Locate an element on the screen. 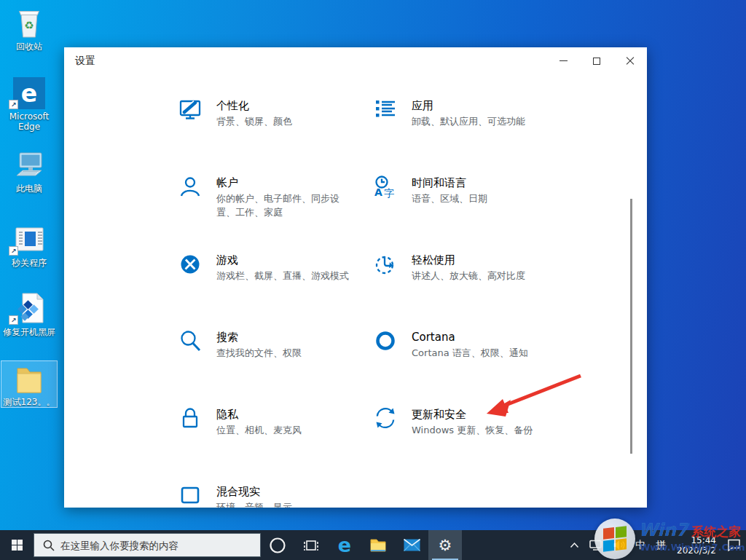  desktop-icon-label: 此电脑 is located at coordinates (29, 189).